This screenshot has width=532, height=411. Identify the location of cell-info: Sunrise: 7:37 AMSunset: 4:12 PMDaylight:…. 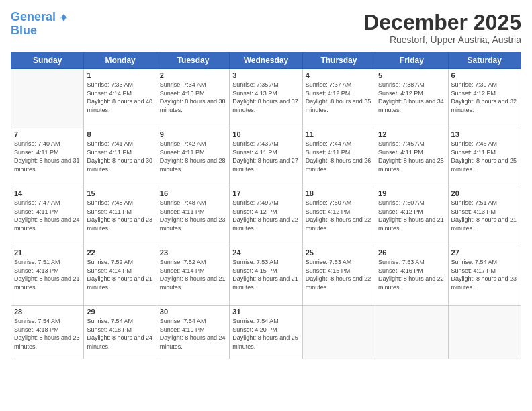
(339, 97).